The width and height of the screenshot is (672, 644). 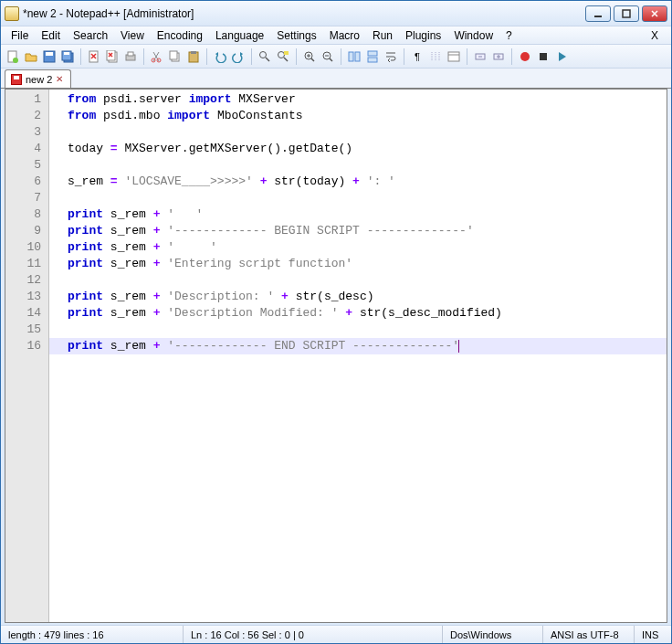 I want to click on code-line: from psdi.mbo import MboConstants, so click(x=358, y=116).